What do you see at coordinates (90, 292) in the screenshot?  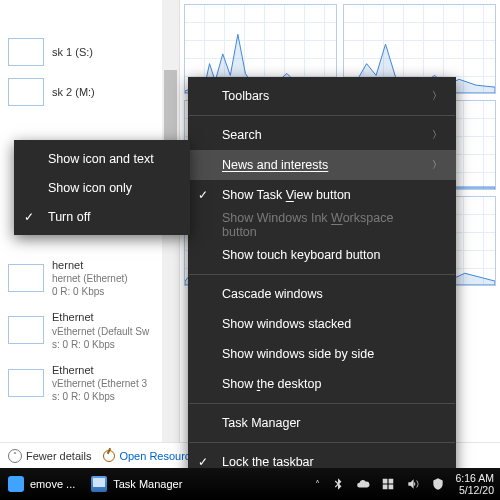 I see `net-sub: 0 R: 0 Kbps` at bounding box center [90, 292].